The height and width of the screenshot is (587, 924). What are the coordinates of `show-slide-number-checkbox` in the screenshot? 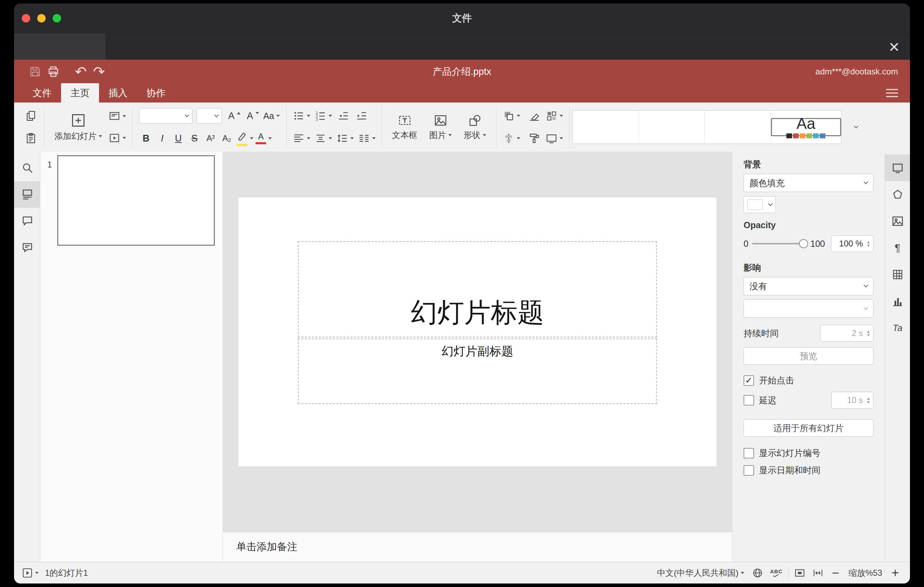 It's located at (749, 453).